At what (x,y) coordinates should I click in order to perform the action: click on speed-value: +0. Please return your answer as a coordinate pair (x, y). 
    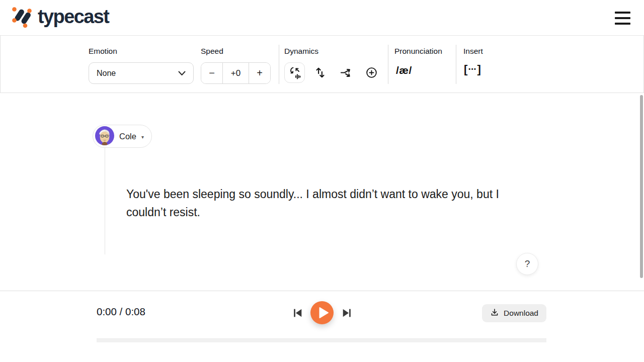
    Looking at the image, I should click on (235, 73).